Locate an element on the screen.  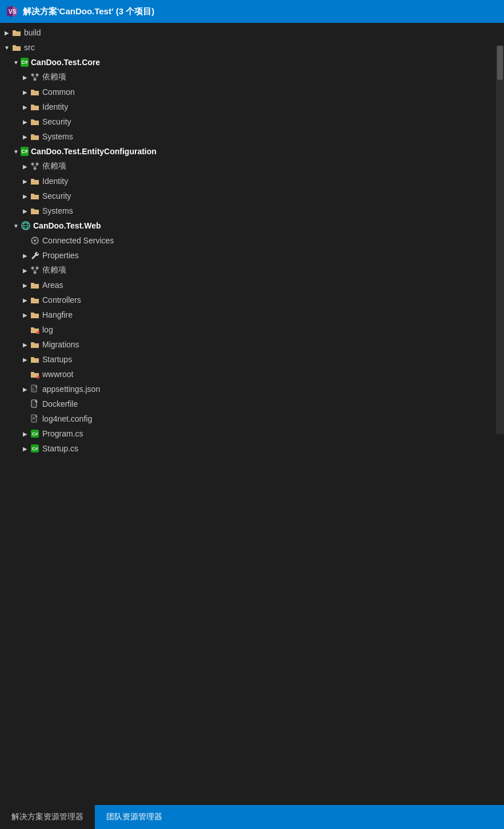
tree-item-web-wwwroot: ✖wwwroot is located at coordinates (248, 374).